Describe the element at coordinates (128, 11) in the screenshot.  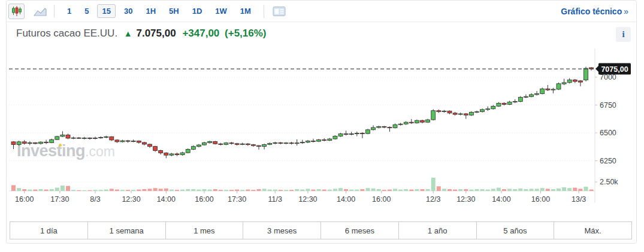
I see `timeframe-30: 30` at that location.